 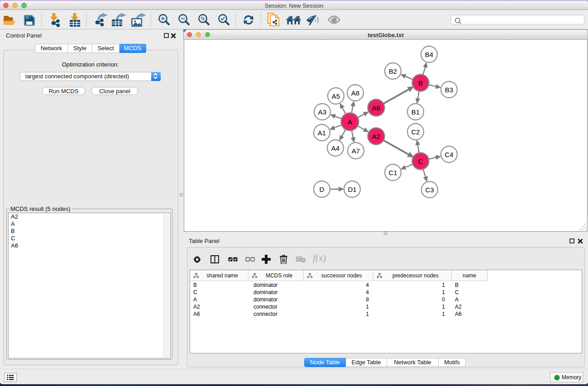 I want to click on svg-text: A3, so click(x=322, y=112).